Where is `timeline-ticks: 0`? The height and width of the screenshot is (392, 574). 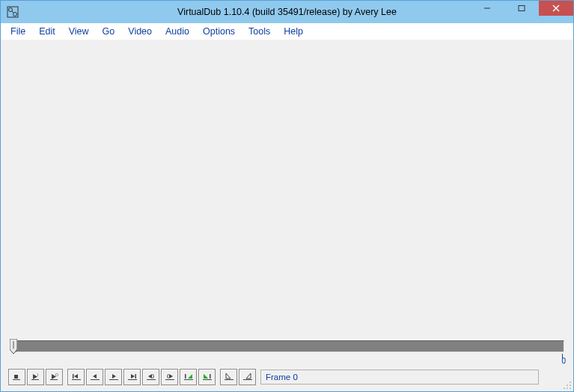
timeline-ticks: 0 is located at coordinates (287, 361).